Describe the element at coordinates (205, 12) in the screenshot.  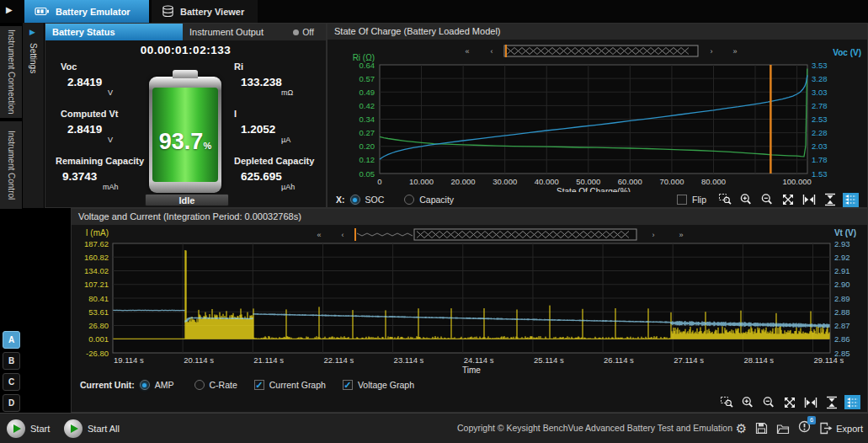
I see `tab-battery-viewer: Battery Viewer` at that location.